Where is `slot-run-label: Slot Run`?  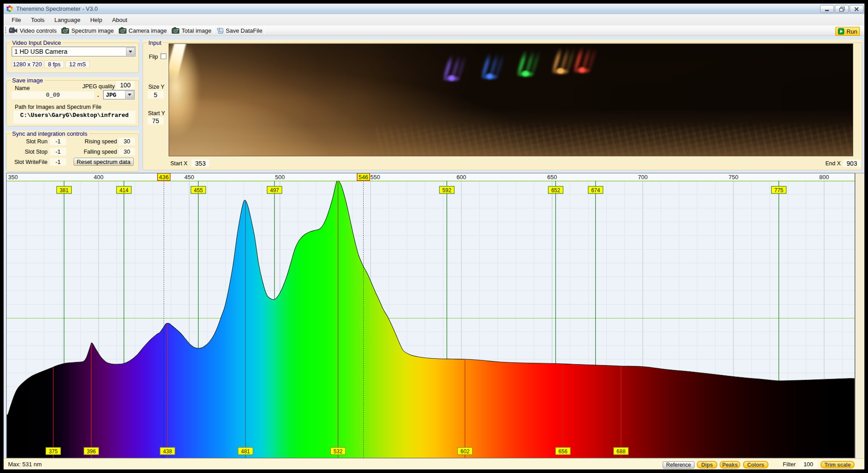
slot-run-label: Slot Run is located at coordinates (29, 142).